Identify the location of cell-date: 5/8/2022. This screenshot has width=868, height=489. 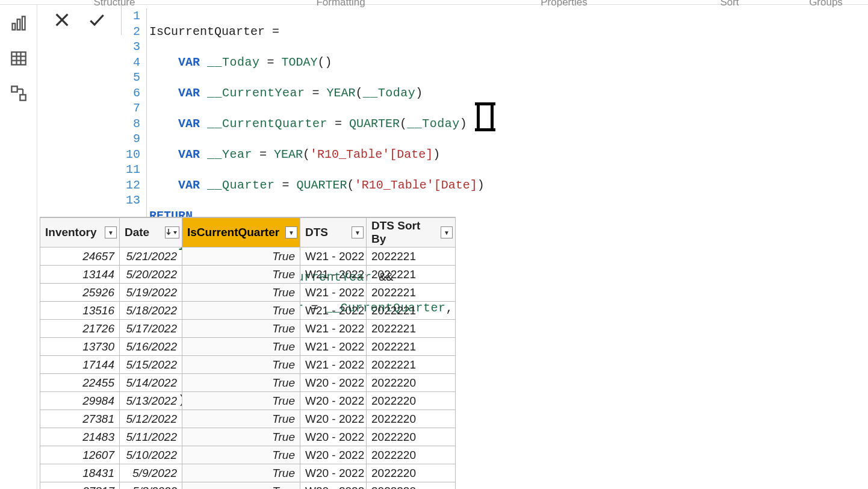
(151, 486).